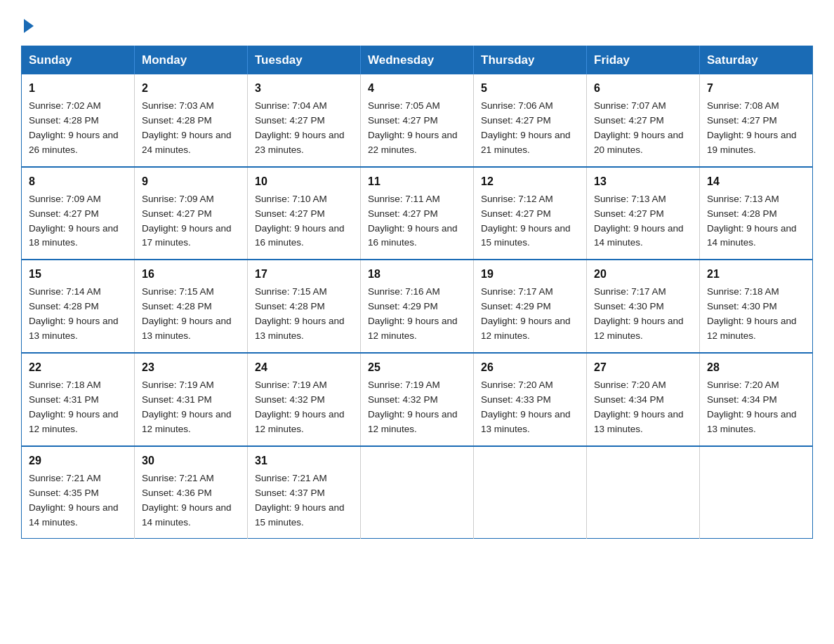  I want to click on calendar-week-row: 8 Sunrise: 7:09 AMSunset: 4:27 PMDayligh…, so click(417, 213).